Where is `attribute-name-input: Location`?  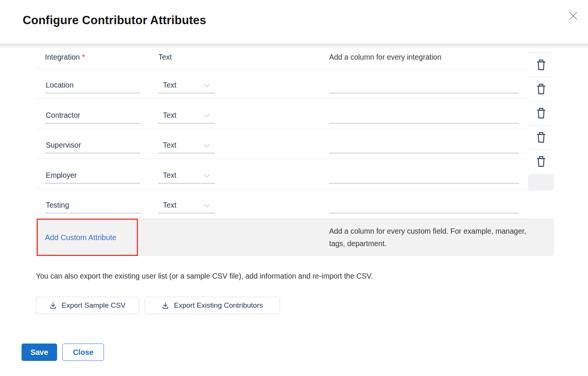 attribute-name-input: Location is located at coordinates (93, 87).